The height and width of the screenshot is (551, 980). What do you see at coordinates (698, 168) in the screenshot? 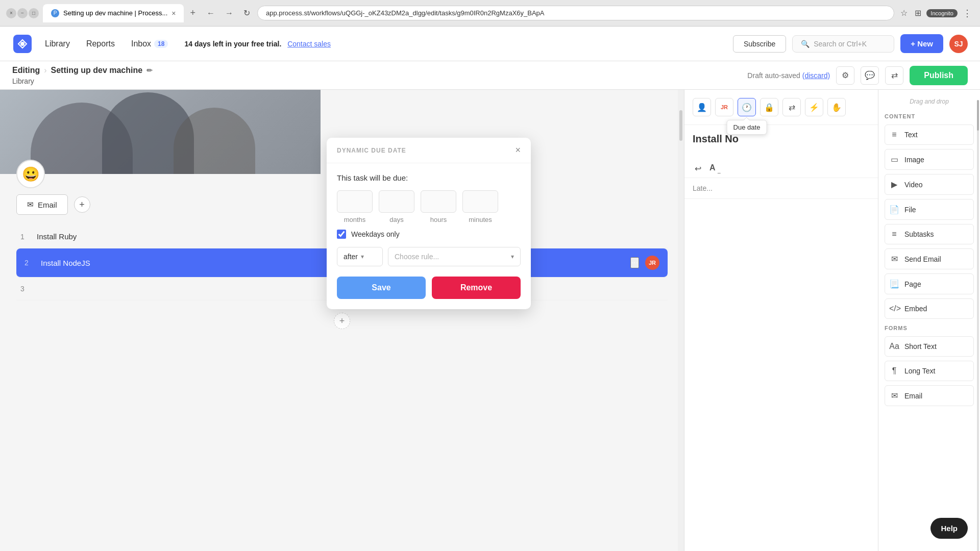
I see `undo-btn: ↩` at bounding box center [698, 168].